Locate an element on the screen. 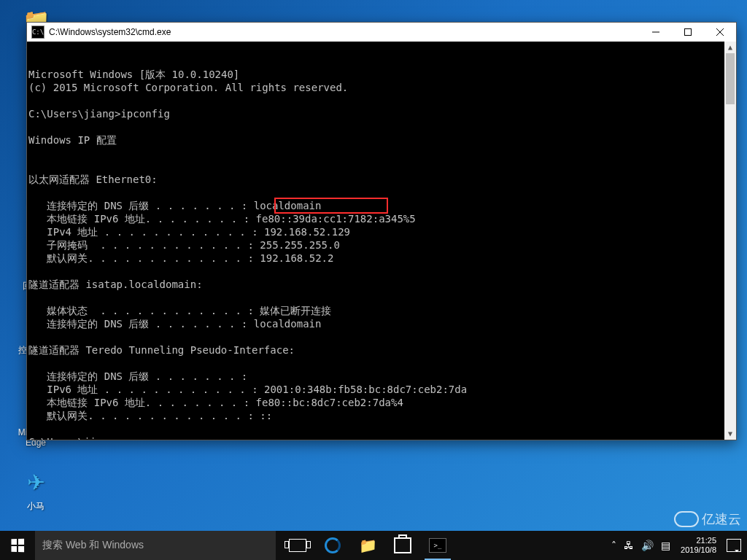 The height and width of the screenshot is (560, 747). system-tray: ˄ 🖧 🔊 ▤ 21:25 2019/10/8 is located at coordinates (676, 545).